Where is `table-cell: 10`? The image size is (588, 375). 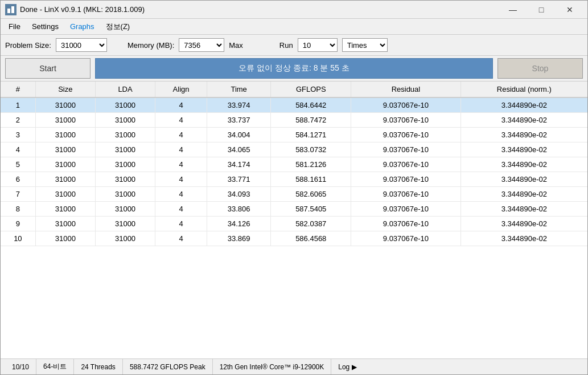 table-cell: 10 is located at coordinates (18, 239).